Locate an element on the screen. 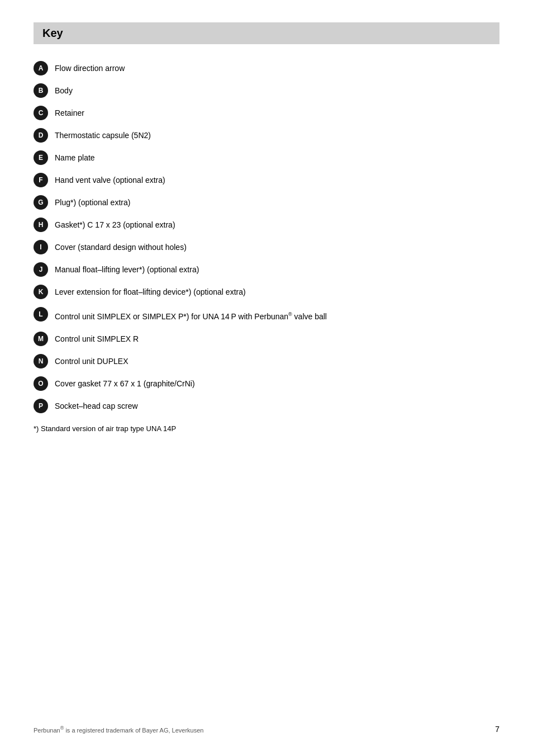  key-item-text: Flow direction arrow is located at coordinates (89, 68).